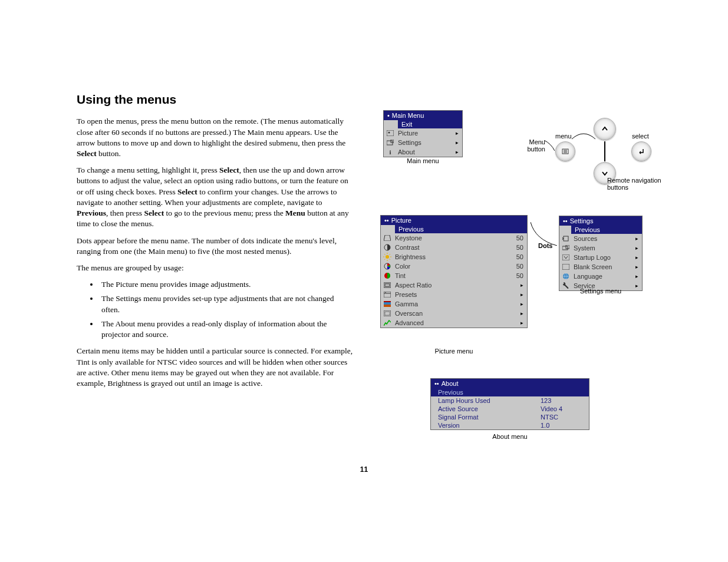 This screenshot has height=562, width=728. What do you see at coordinates (387, 323) in the screenshot?
I see `advanced-icon` at bounding box center [387, 323].